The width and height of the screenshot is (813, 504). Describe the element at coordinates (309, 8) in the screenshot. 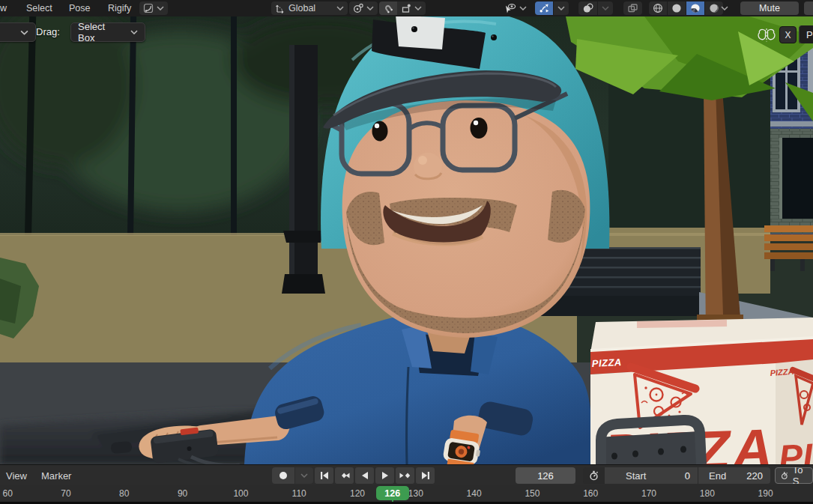

I see `transform-orientation-dropdown: Global` at that location.